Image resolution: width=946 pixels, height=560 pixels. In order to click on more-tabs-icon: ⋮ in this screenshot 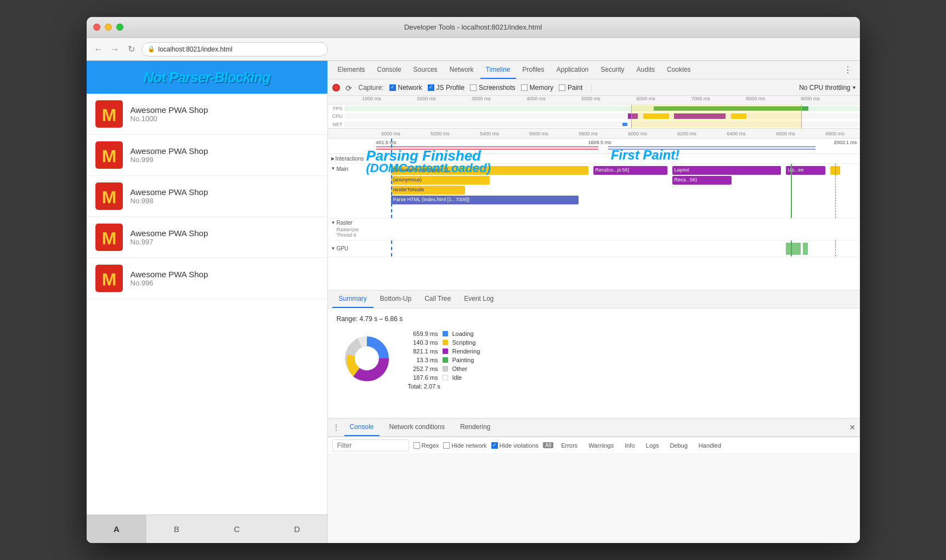, I will do `click(848, 70)`.